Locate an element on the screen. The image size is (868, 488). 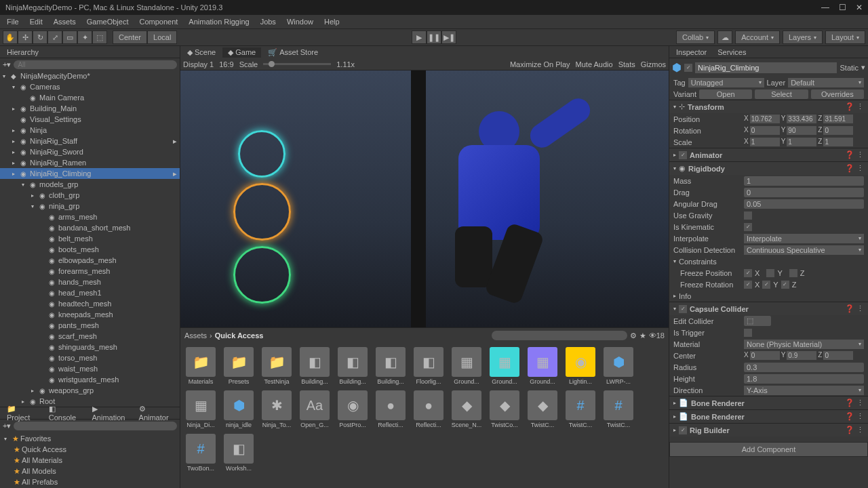
pos-z is located at coordinates (838, 119).